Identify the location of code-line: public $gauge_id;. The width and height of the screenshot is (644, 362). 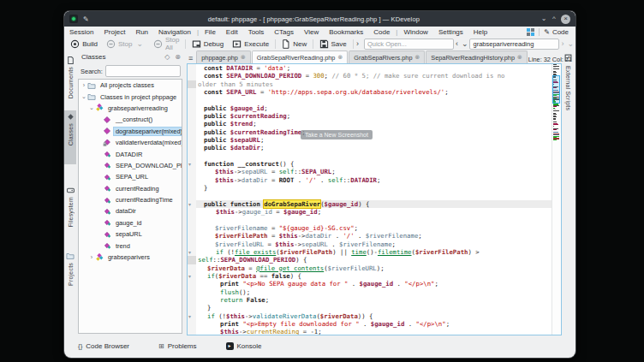
(374, 108).